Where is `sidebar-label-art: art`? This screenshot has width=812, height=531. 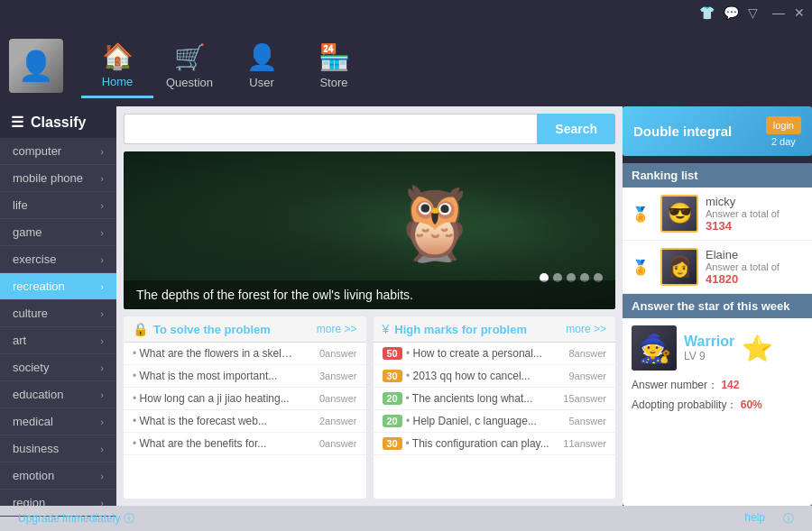
sidebar-label-art: art is located at coordinates (20, 341).